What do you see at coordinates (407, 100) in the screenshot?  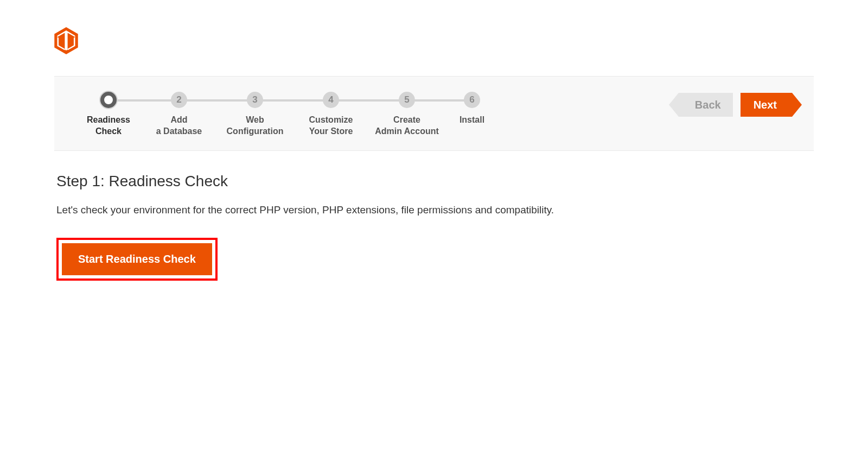 I see `step-indicator: 5` at bounding box center [407, 100].